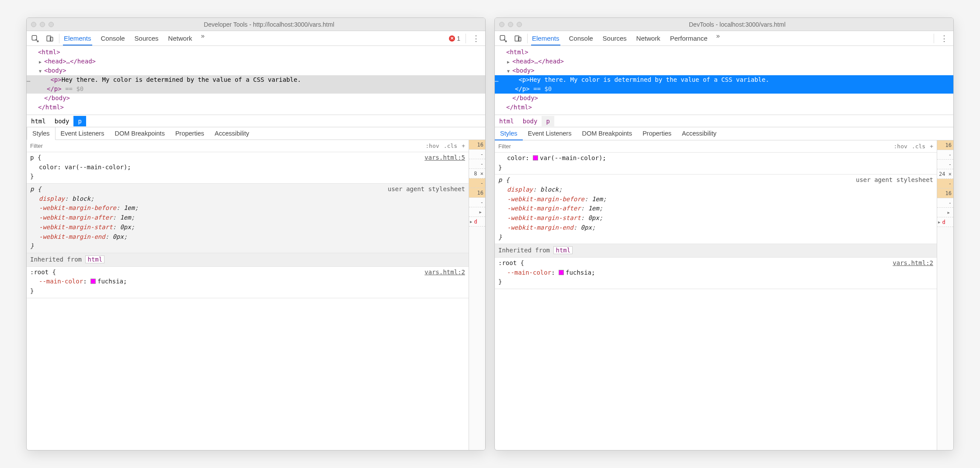  I want to click on minimap-row: d, so click(945, 222).